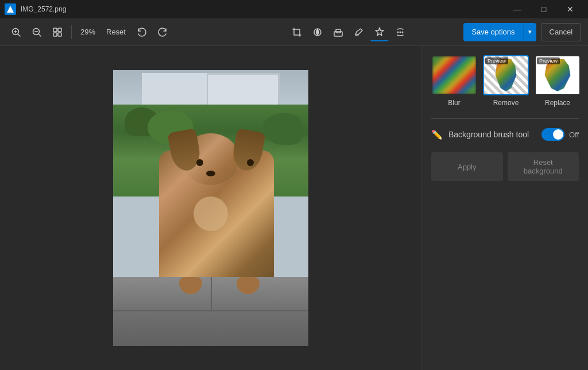  Describe the element at coordinates (553, 134) in the screenshot. I see `brush-toggle` at that location.